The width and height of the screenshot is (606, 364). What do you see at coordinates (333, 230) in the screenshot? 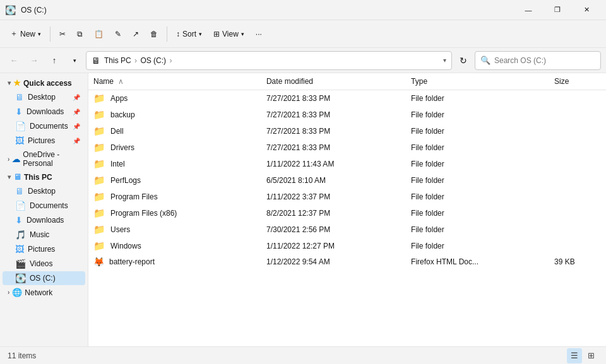
I see `file-date-modified: 7/30/2021 2:56 PM` at bounding box center [333, 230].